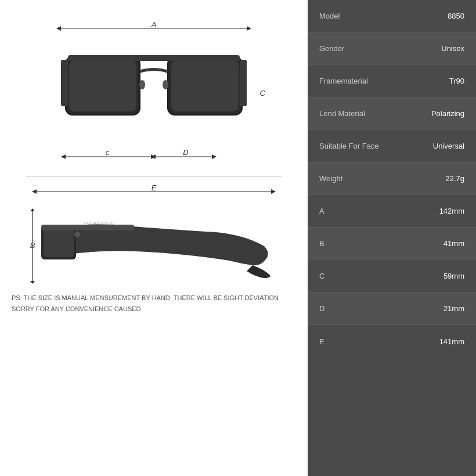 This screenshot has height=476, width=476. I want to click on spec-value: Polarizing, so click(448, 114).